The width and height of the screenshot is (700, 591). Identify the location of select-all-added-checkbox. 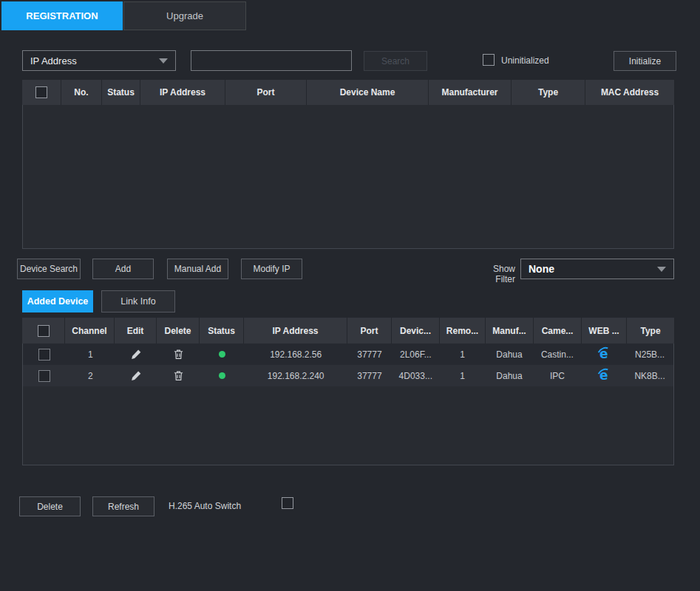
(44, 331).